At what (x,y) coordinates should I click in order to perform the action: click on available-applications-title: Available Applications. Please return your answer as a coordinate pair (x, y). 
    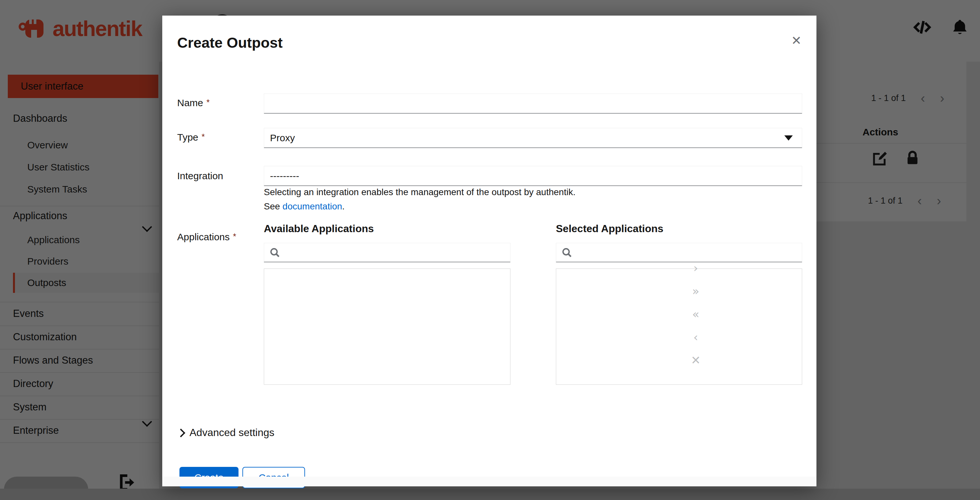
    Looking at the image, I should click on (319, 229).